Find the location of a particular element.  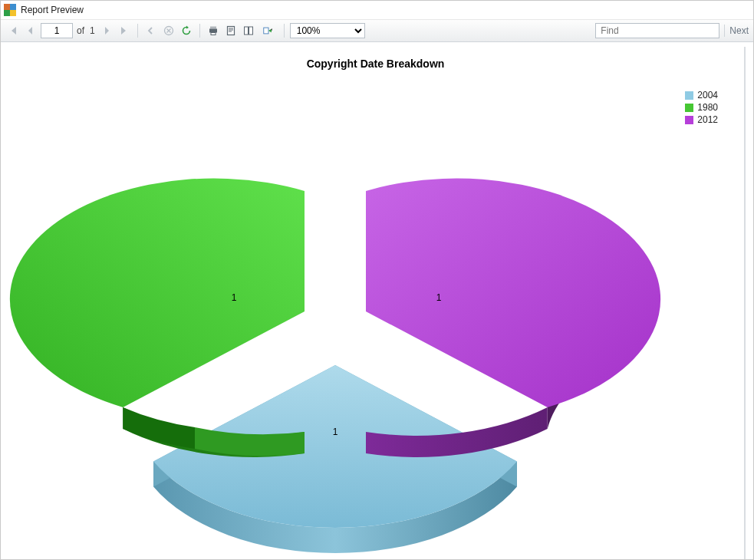

slice-label-1980: 1 is located at coordinates (235, 298).